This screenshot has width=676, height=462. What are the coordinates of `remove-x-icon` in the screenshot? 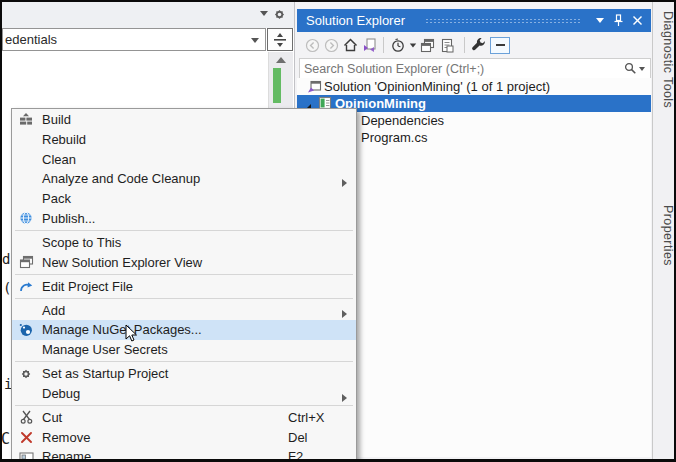 It's located at (26, 437).